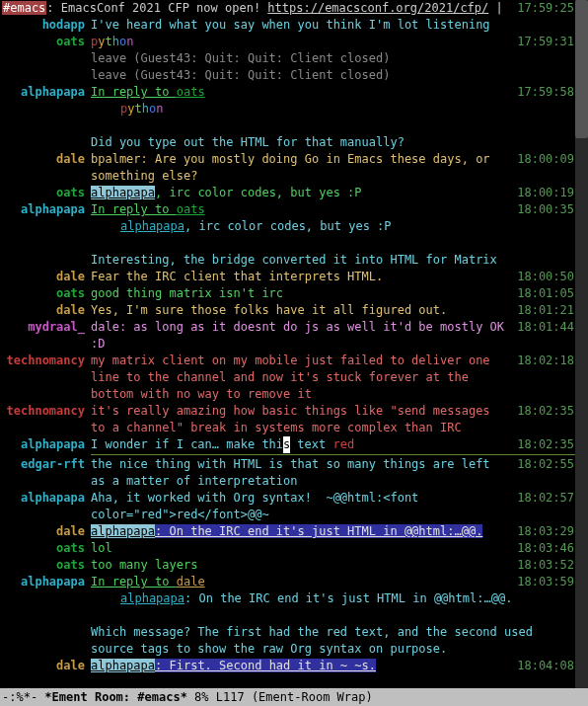  I want to click on sender-label: edgar-rft, so click(45, 464).